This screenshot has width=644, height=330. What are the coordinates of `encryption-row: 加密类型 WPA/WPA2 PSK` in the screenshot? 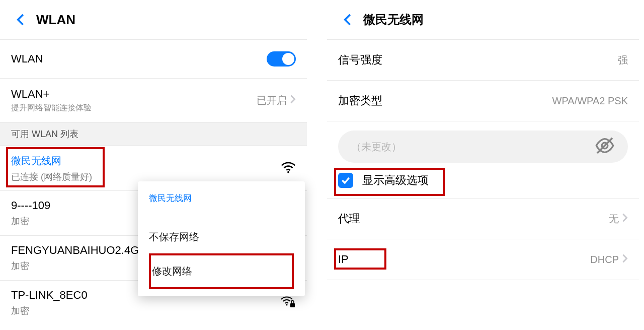 It's located at (483, 101).